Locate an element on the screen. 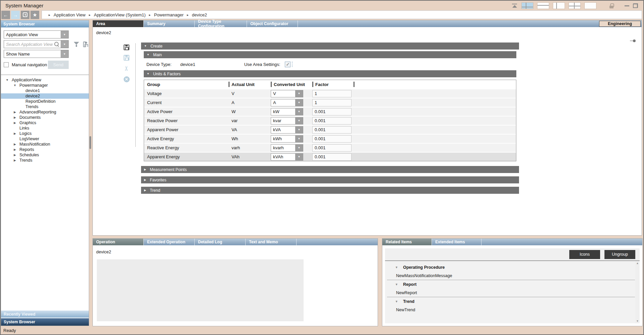 The width and height of the screenshot is (644, 335). table-row-apparent-energy: Apparent Energy VAh kVAh▼ is located at coordinates (330, 157).